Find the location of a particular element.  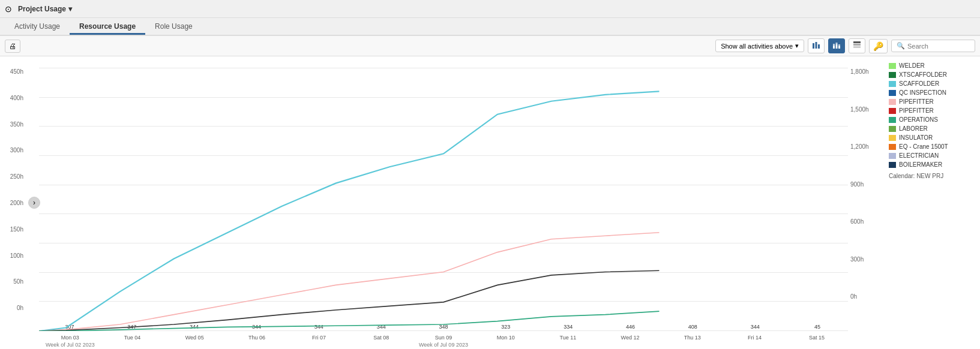

legend-item: ELECTRICIAN is located at coordinates (932, 156).